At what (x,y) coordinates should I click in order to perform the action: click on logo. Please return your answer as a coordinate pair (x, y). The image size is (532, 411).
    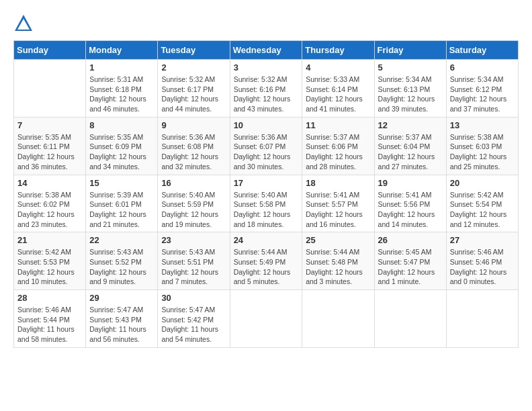
    Looking at the image, I should click on (25, 24).